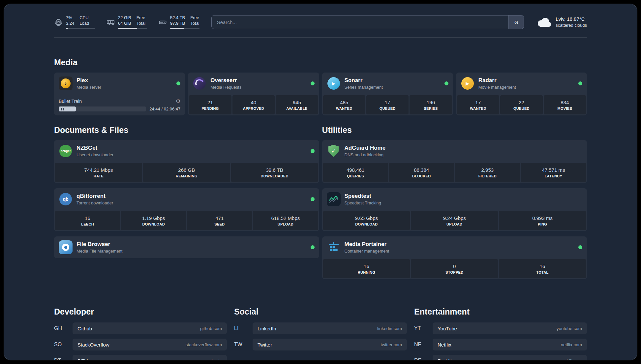 The image size is (641, 364). I want to click on stats-row: 21 PENDING 40 APPROVED 945 AVAILABLE, so click(253, 105).